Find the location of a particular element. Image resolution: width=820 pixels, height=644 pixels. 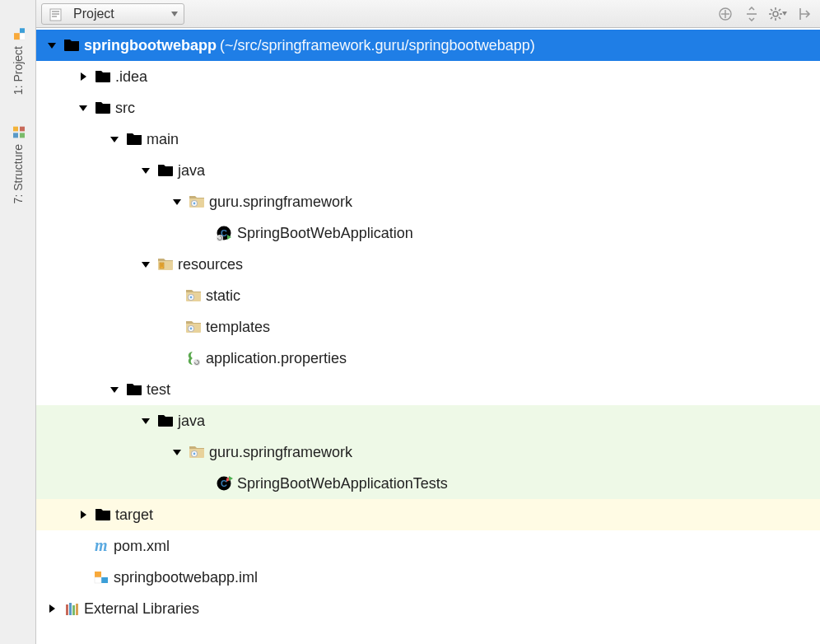

node-label: src is located at coordinates (125, 109).